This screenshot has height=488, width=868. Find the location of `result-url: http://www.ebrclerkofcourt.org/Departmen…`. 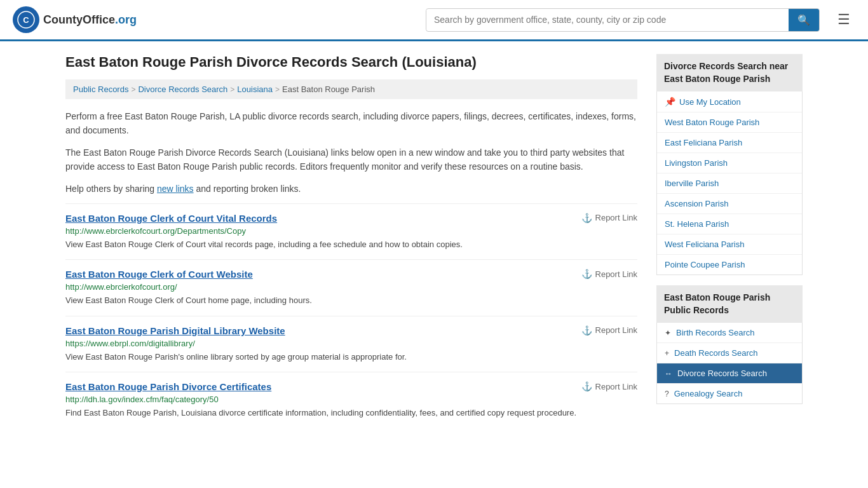

result-url: http://www.ebrclerkofcourt.org/Departmen… is located at coordinates (351, 231).